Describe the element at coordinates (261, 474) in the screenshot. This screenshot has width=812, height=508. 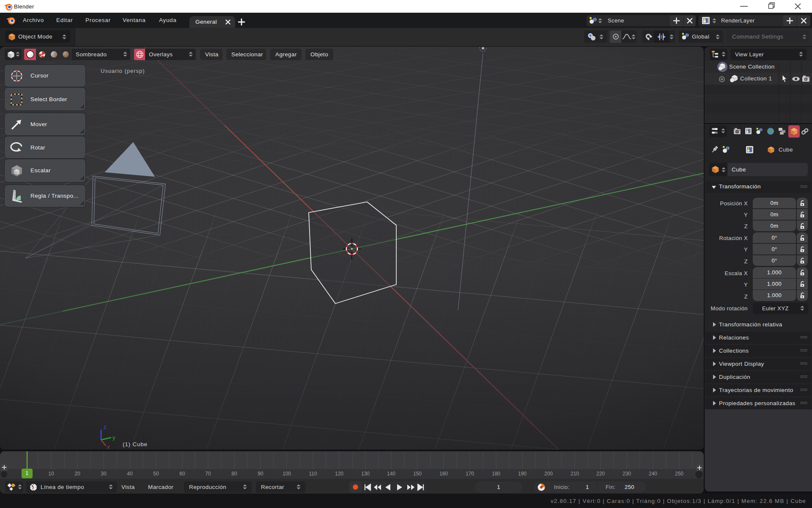
I see `svg-text: 90` at that location.